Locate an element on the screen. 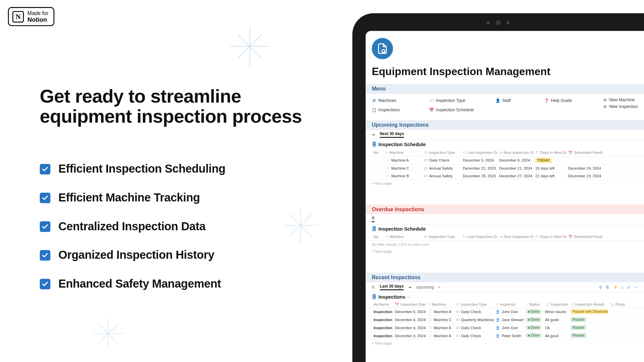  menu-label: Inspection Type is located at coordinates (451, 101).